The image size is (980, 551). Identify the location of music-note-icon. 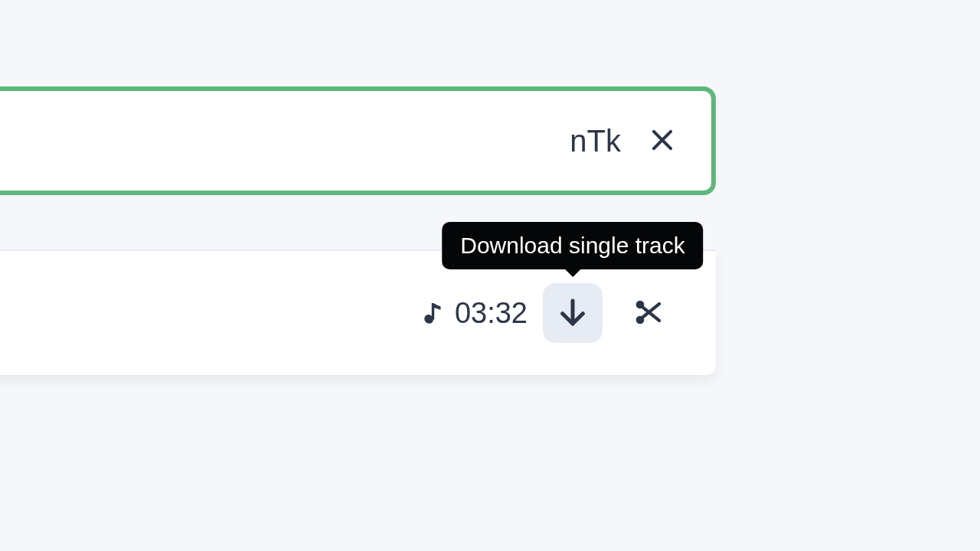
(434, 313).